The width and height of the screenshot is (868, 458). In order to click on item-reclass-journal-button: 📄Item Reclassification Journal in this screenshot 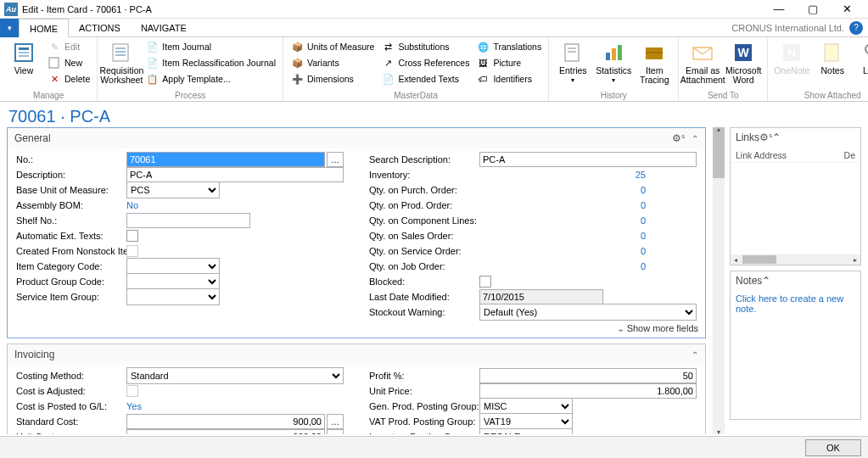, I will do `click(210, 63)`.